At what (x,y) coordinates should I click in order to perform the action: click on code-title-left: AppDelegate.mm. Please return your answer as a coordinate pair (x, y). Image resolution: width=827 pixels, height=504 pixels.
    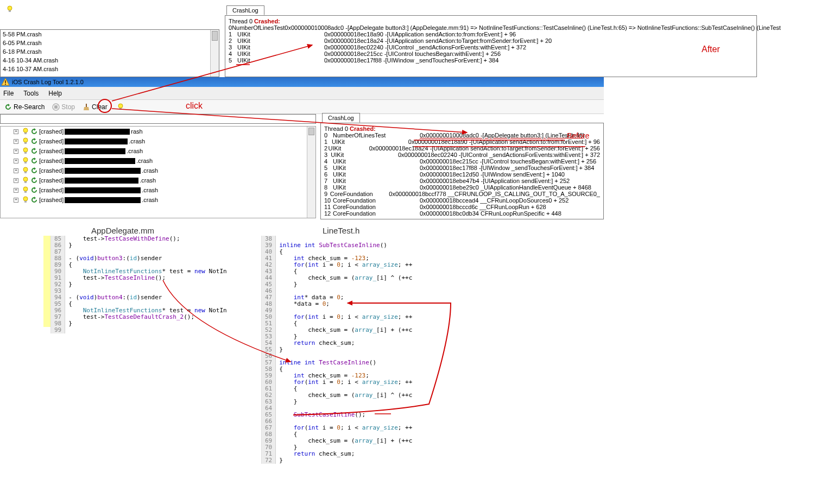
    Looking at the image, I should click on (123, 230).